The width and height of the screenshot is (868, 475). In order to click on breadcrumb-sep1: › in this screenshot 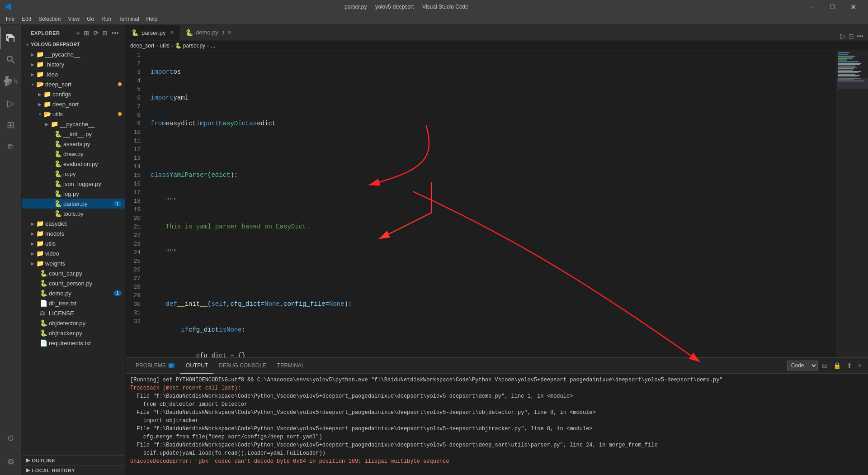, I will do `click(157, 46)`.